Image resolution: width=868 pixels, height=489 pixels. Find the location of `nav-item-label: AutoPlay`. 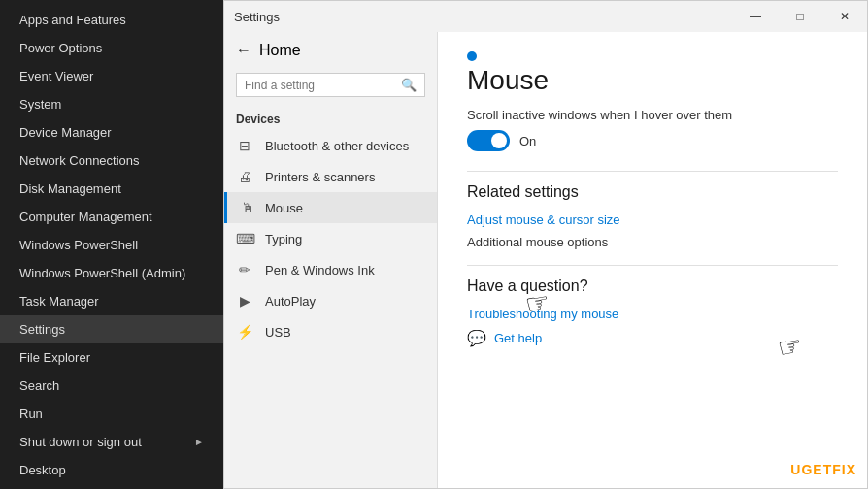

nav-item-label: AutoPlay is located at coordinates (290, 301).